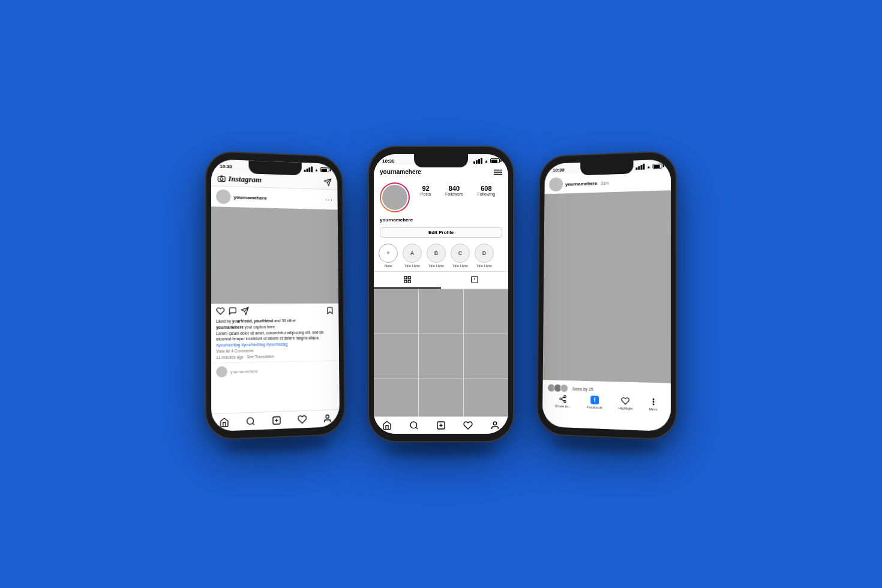 The height and width of the screenshot is (588, 882). I want to click on send-icon, so click(328, 182).